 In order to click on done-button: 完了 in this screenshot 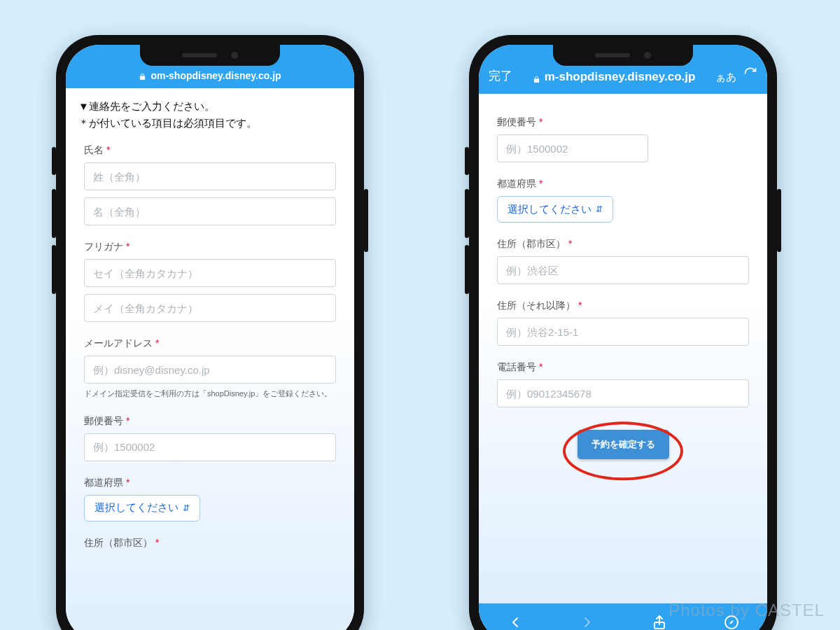, I will do `click(500, 76)`.